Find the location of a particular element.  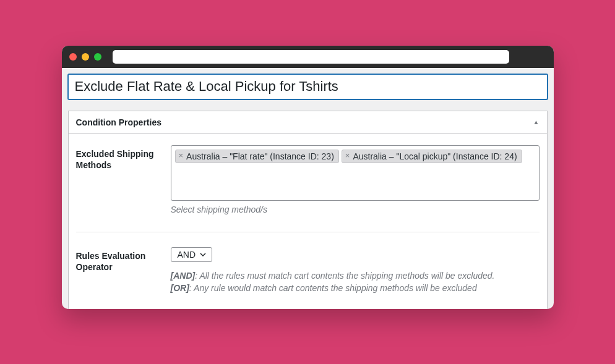

close-window-button is located at coordinates (73, 57).